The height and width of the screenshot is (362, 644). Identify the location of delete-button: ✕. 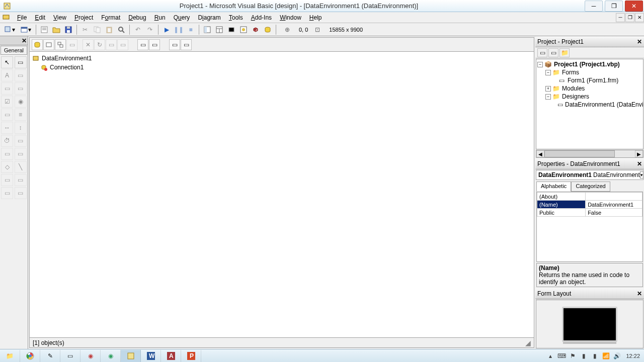
(88, 45).